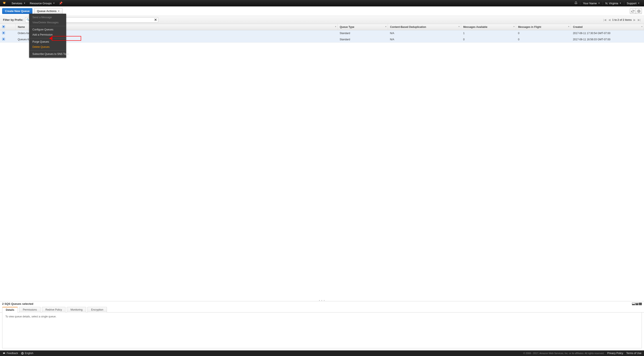 The height and width of the screenshot is (356, 644). Describe the element at coordinates (322, 326) in the screenshot. I see `detail-pane: 2 SQS Queues selected Details Permission…` at that location.